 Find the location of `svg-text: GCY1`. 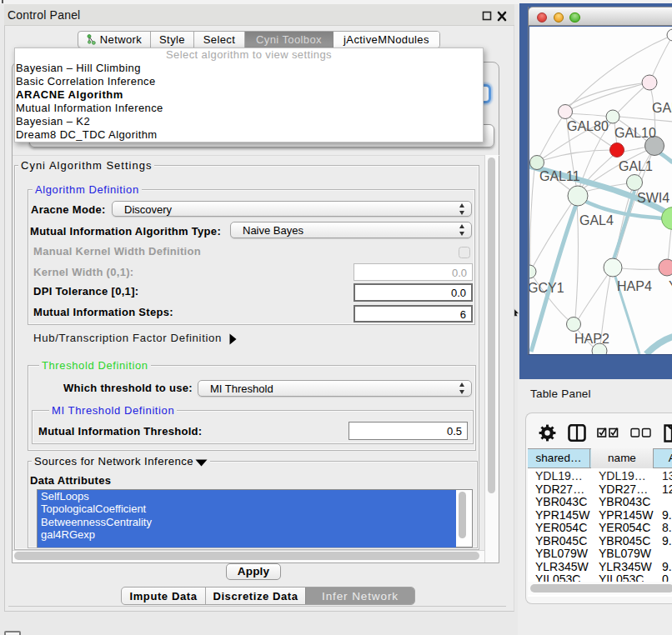

svg-text: GCY1 is located at coordinates (547, 288).